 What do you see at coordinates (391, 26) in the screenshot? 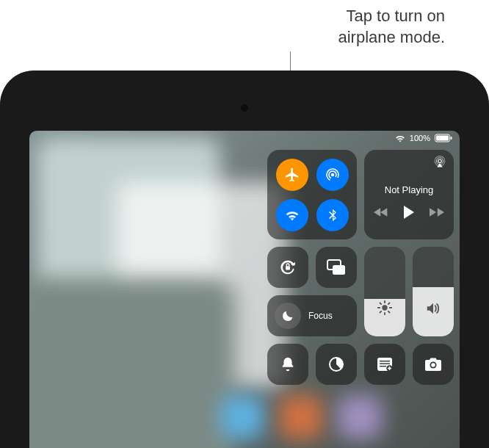
I see `callout-text: Tap to turn onairplane mode.` at bounding box center [391, 26].